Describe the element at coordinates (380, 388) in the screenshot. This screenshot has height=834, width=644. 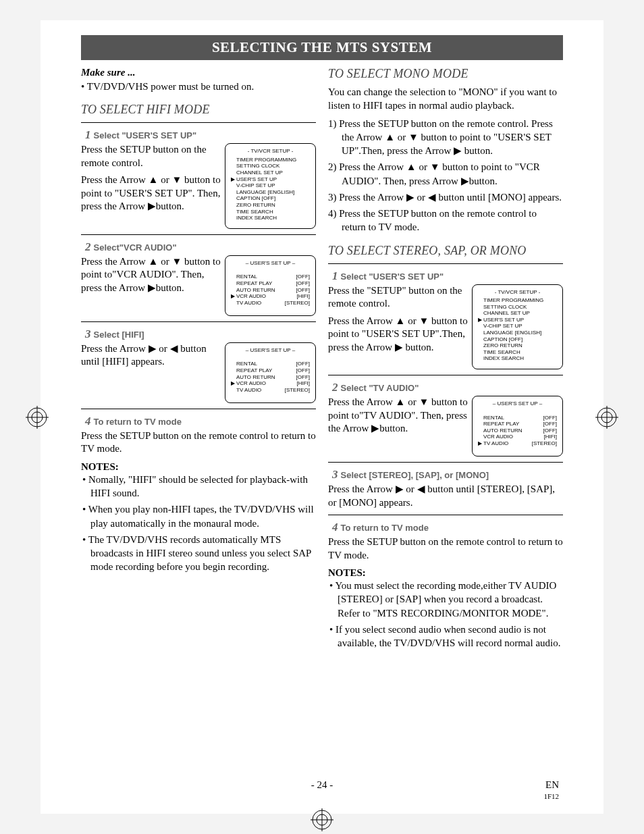
I see `step-heading: Select "TV AUDIO"` at that location.